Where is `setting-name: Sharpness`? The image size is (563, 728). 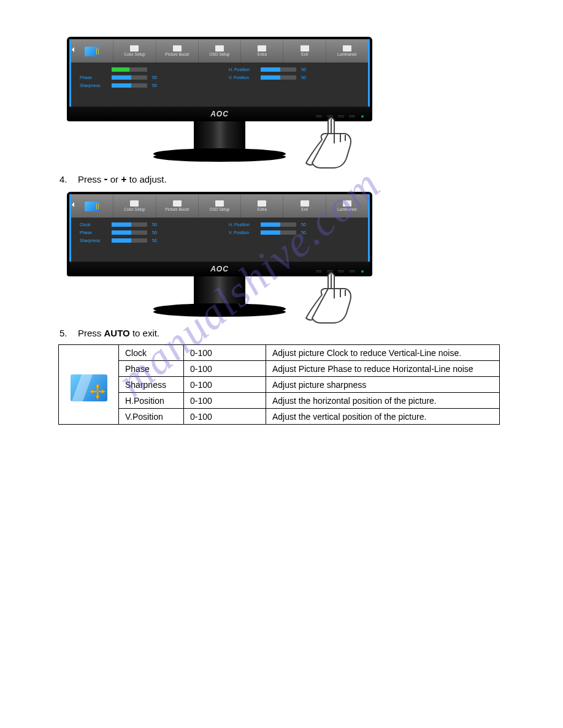 setting-name: Sharpness is located at coordinates (151, 385).